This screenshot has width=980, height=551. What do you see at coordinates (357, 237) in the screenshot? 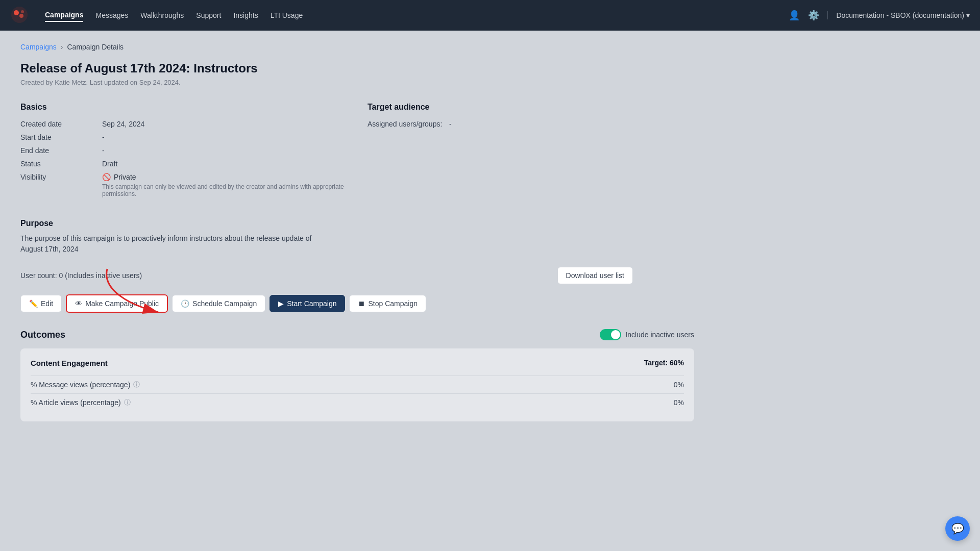
I see `purpose-section: Purpose The purpose of this campaign is …` at bounding box center [357, 237].